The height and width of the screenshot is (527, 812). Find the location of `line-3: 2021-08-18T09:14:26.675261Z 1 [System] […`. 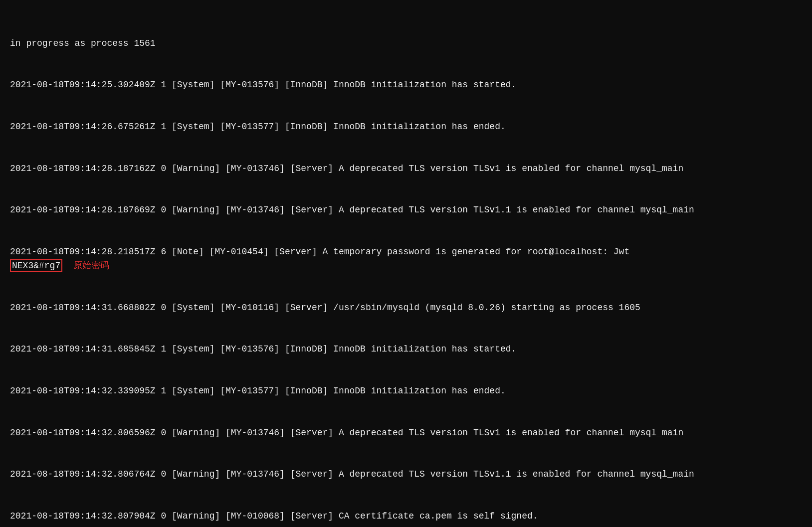

line-3: 2021-08-18T09:14:26.675261Z 1 [System] [… is located at coordinates (406, 127).